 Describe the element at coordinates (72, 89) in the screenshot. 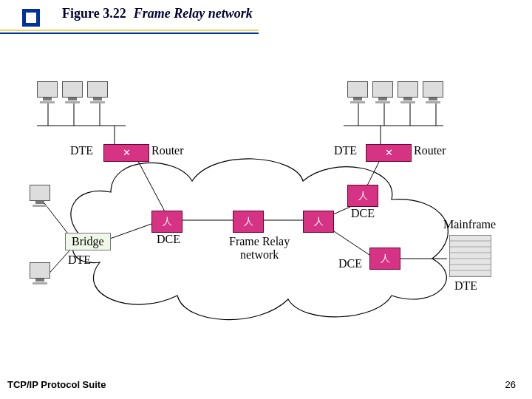

I see `pc-group-left` at that location.